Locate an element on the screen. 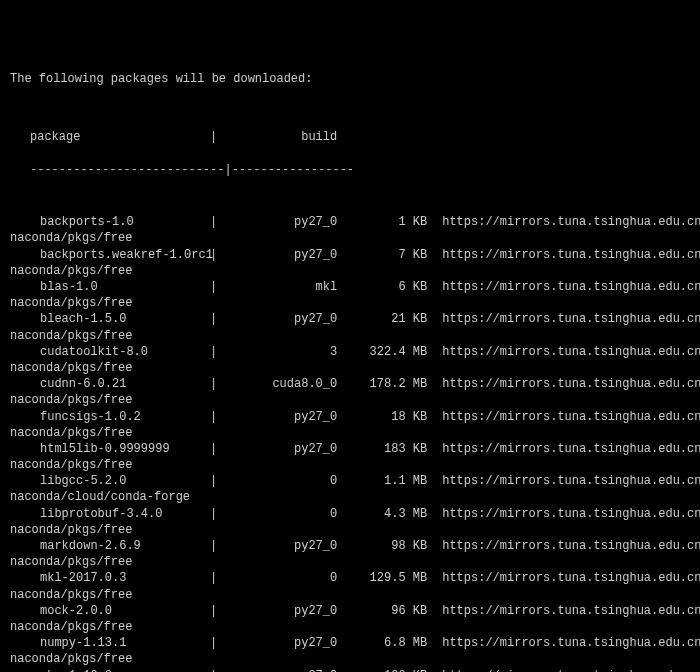 The image size is (700, 672). pkg-name: pbr-1.10.0 is located at coordinates (110, 670).